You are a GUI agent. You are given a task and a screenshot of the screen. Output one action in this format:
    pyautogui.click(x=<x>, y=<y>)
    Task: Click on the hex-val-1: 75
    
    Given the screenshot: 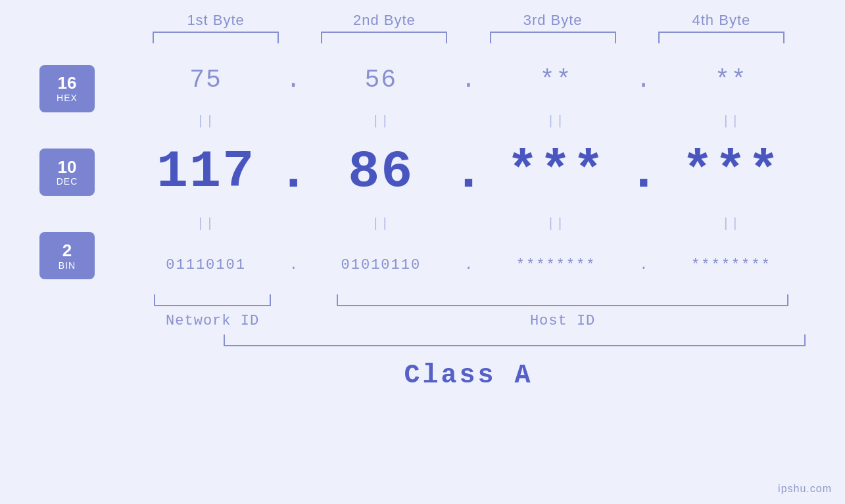 What is the action you would take?
    pyautogui.click(x=206, y=80)
    